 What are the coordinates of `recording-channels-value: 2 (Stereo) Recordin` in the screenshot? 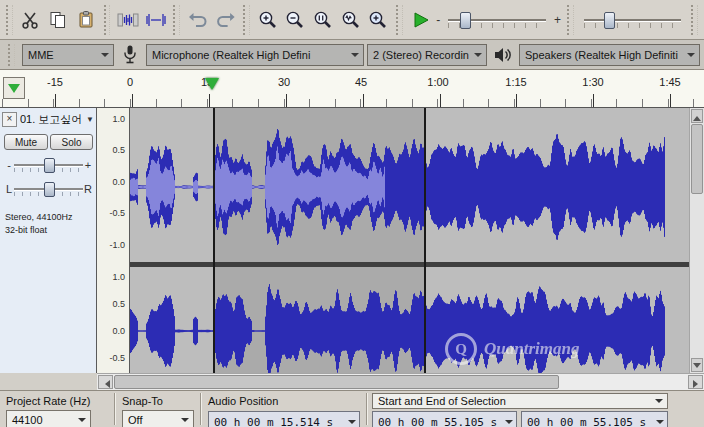 It's located at (421, 55).